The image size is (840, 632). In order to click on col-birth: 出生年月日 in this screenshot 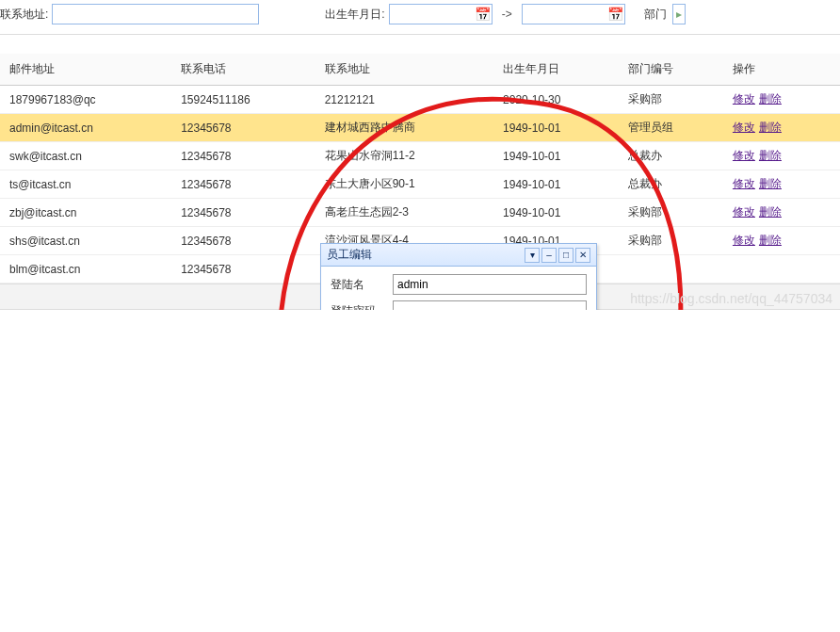, I will do `click(556, 70)`.